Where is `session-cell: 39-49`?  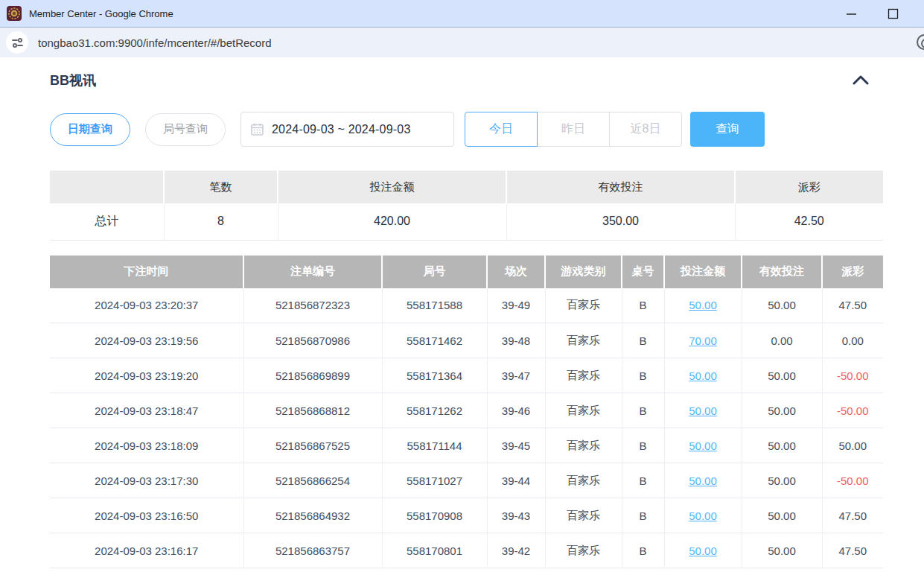 session-cell: 39-49 is located at coordinates (516, 305).